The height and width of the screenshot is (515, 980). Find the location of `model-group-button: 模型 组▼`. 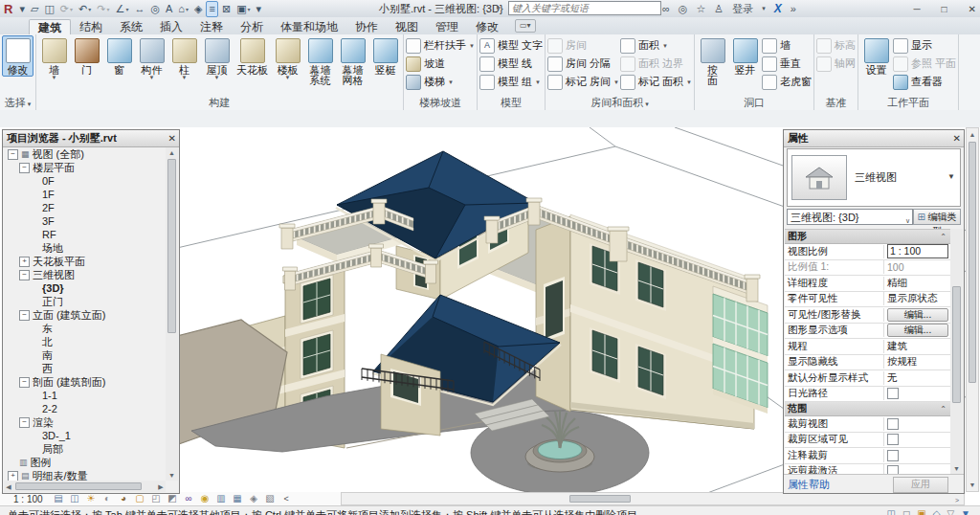

model-group-button: 模型 组▼ is located at coordinates (511, 82).